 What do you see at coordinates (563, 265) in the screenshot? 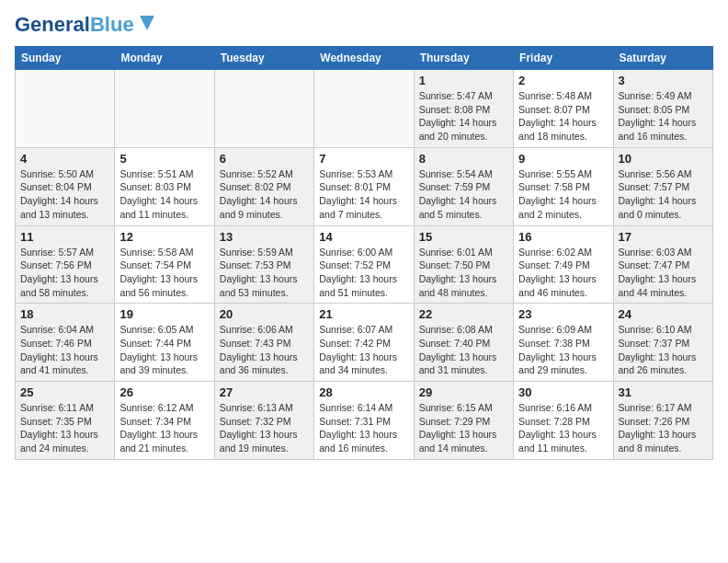
I see `calendar-cell: 16Sunrise: 6:02 AMSunset: 7:49 PMDayligh…` at bounding box center [563, 265].